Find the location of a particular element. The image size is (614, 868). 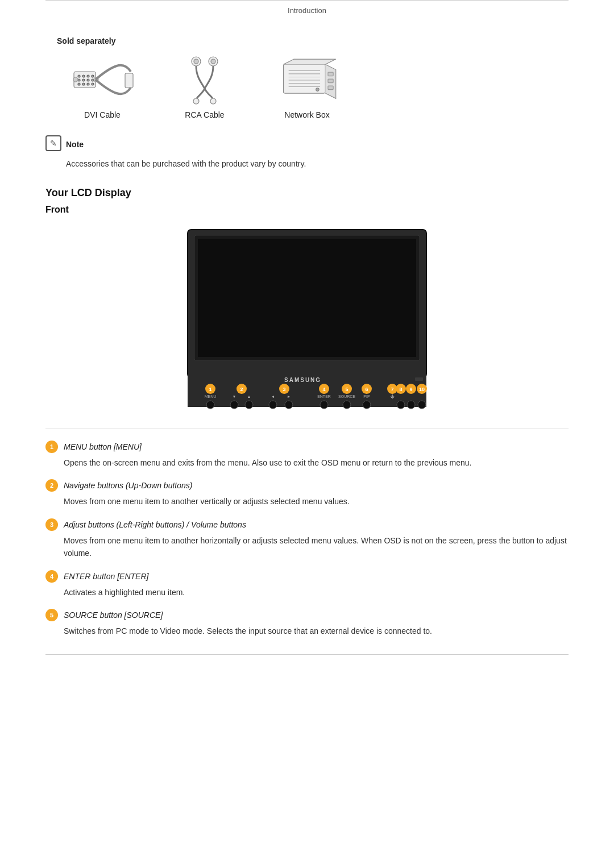

note-title: Note is located at coordinates (75, 144).